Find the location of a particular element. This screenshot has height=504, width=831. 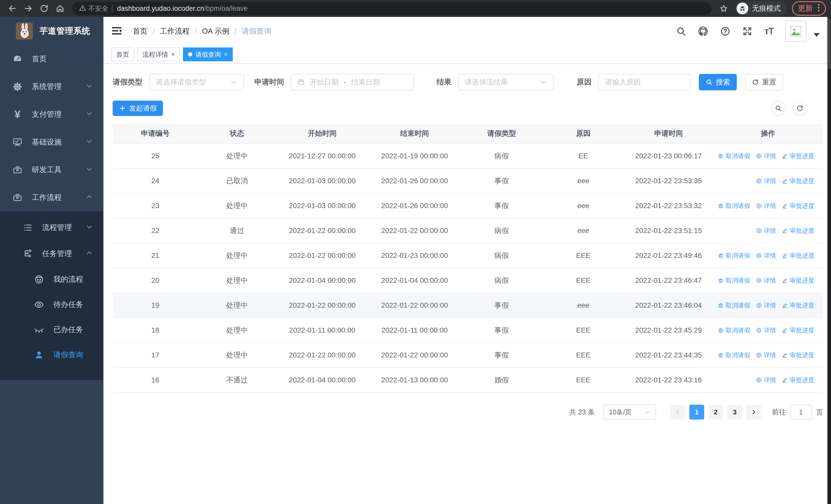

sidebar-item-label: 待办任务 is located at coordinates (68, 305).